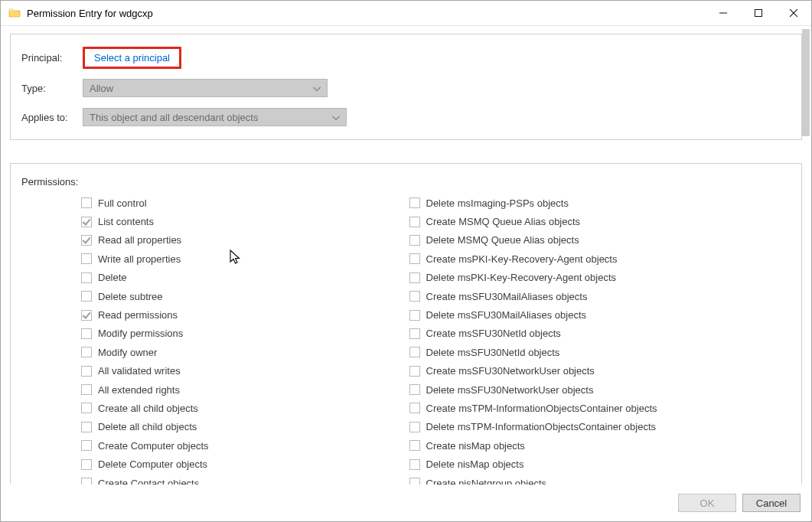 This screenshot has height=522, width=812. What do you see at coordinates (602, 427) in the screenshot?
I see `permission-item: Delete msTPM-InformationObjectsContainer…` at bounding box center [602, 427].